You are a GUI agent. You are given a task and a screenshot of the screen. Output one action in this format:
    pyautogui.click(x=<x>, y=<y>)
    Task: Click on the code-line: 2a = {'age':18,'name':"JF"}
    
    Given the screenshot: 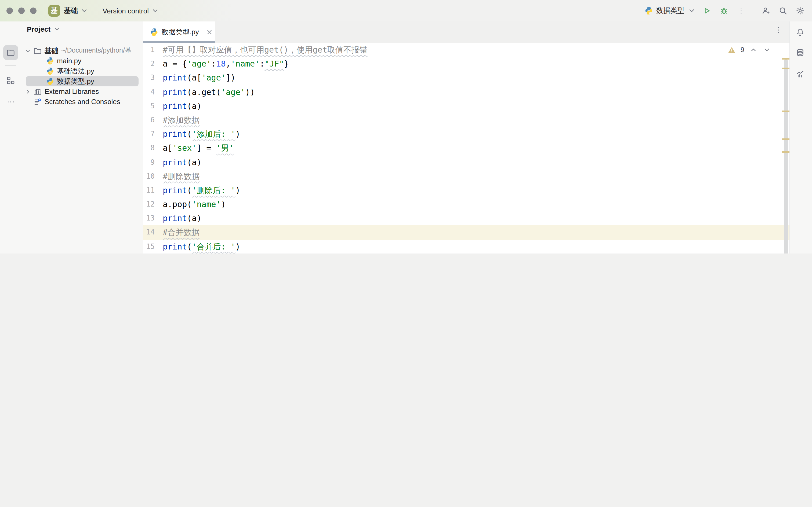 What is the action you would take?
    pyautogui.click(x=466, y=64)
    